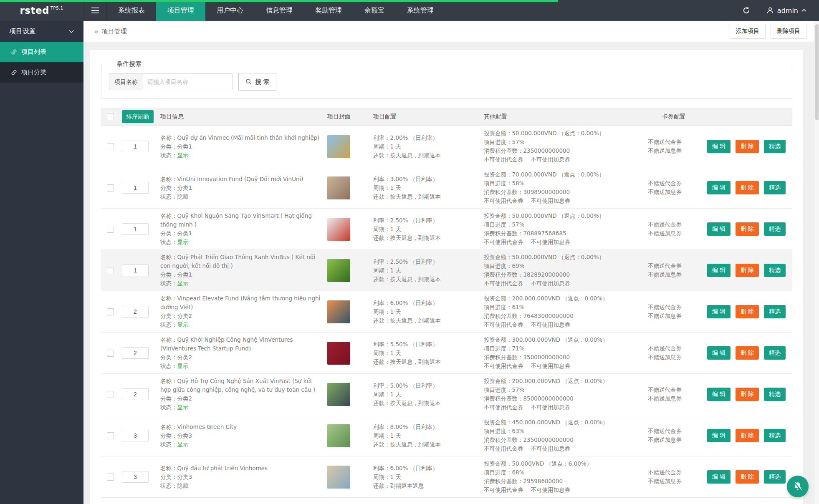 The height and width of the screenshot is (504, 819). I want to click on sidebar-item-project-category: 项目分类, so click(42, 73).